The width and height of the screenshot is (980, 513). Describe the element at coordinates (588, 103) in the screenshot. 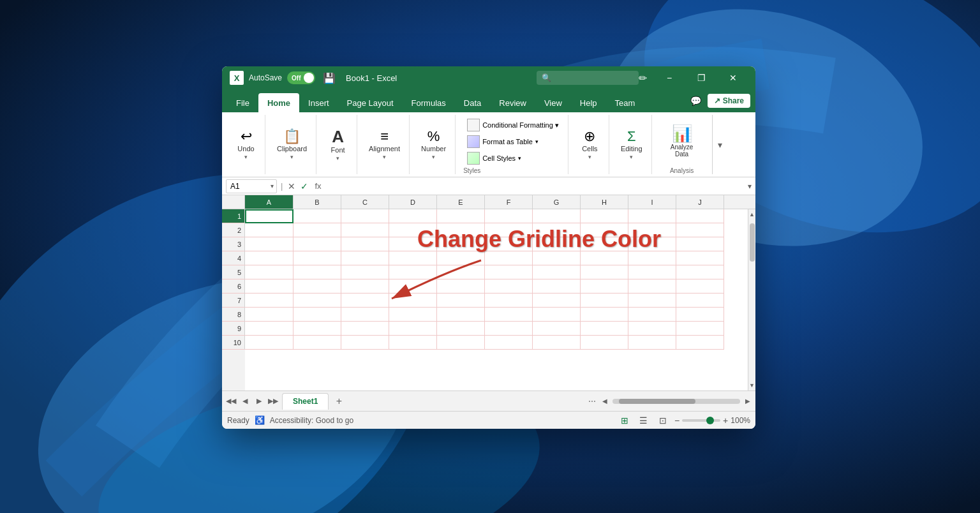

I see `tab-help: Help` at that location.